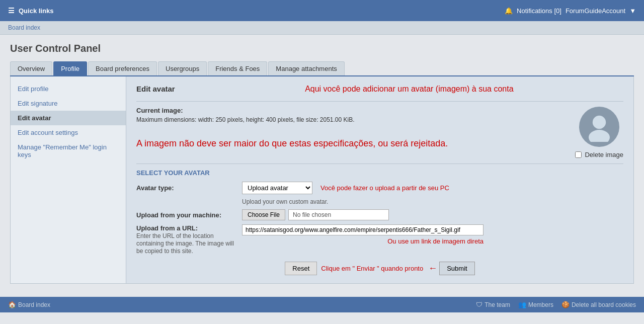 Image resolution: width=644 pixels, height=324 pixels. Describe the element at coordinates (380, 215) in the screenshot. I see `upload-machine-row: Upload from your machine: Choose File No…` at that location.